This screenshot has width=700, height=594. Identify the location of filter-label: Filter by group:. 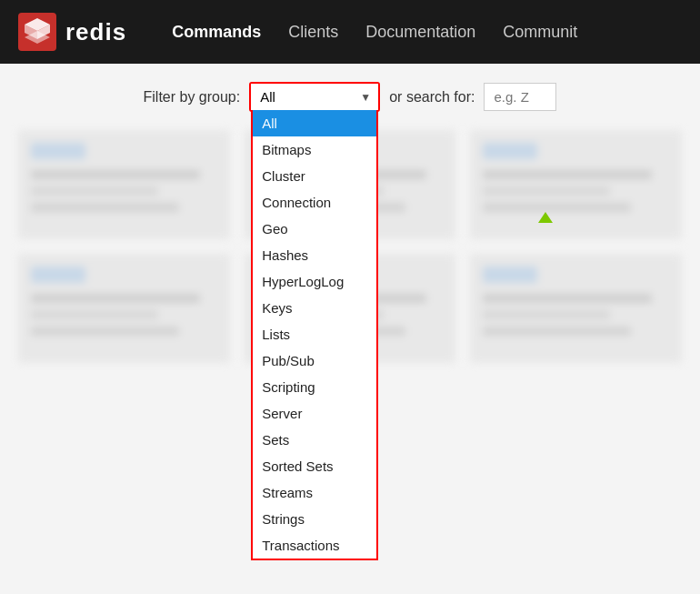
(193, 97).